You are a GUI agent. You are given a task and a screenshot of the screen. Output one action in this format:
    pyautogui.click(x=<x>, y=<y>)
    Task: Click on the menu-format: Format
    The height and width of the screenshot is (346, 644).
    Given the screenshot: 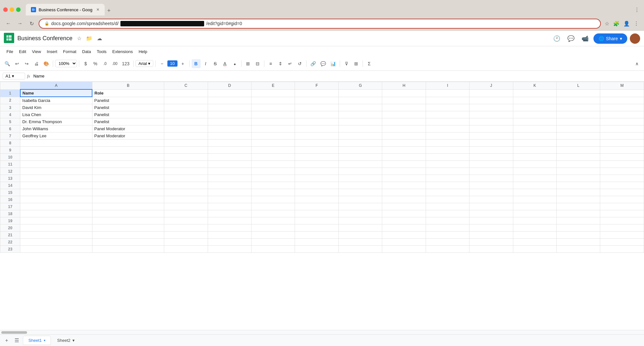 What is the action you would take?
    pyautogui.click(x=70, y=51)
    